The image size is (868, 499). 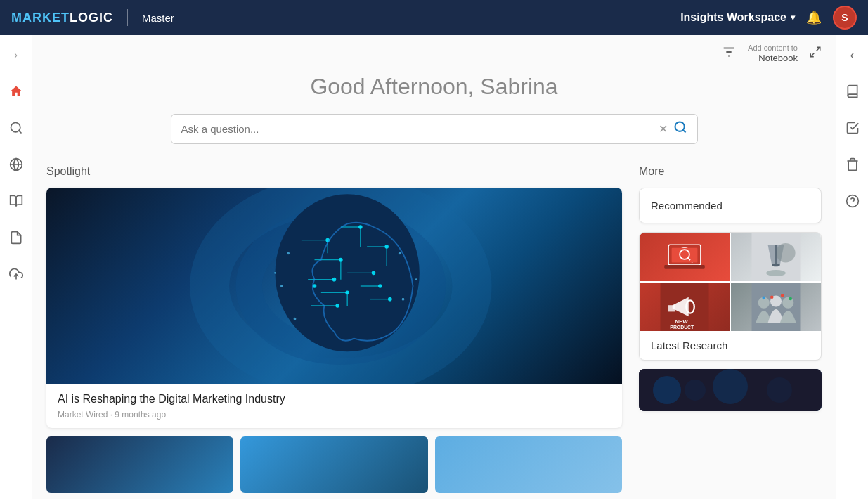 What do you see at coordinates (773, 48) in the screenshot?
I see `add-content-label: Add content to` at bounding box center [773, 48].